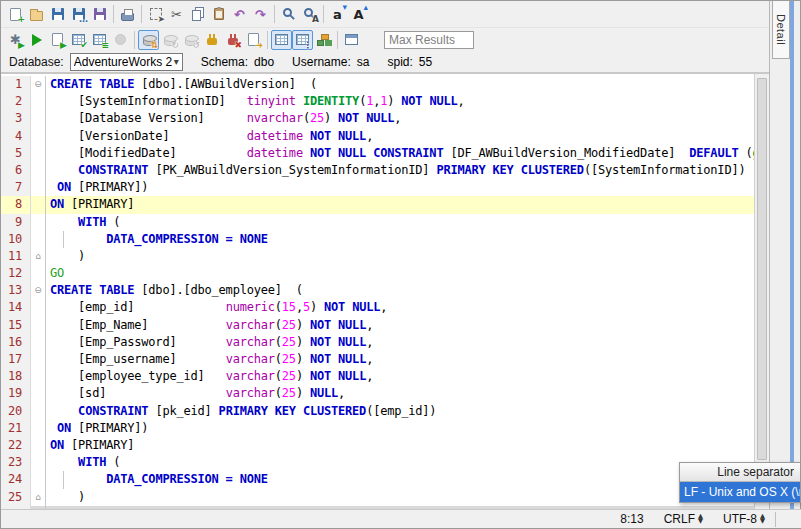 The image size is (801, 529). I want to click on code-line-6: 6 CONSTRAINT [PK_AWBuildVersion_SystemIn…, so click(378, 170).